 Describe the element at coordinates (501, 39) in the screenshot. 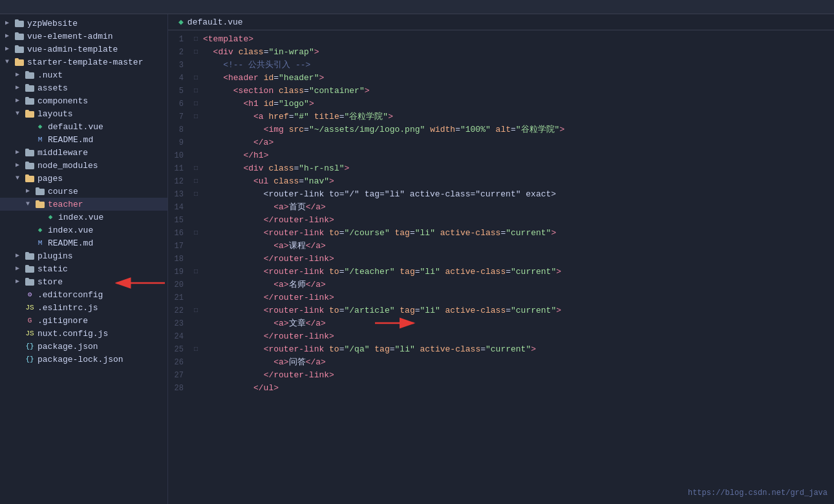

I see `code-line-1: 1□<template>` at that location.